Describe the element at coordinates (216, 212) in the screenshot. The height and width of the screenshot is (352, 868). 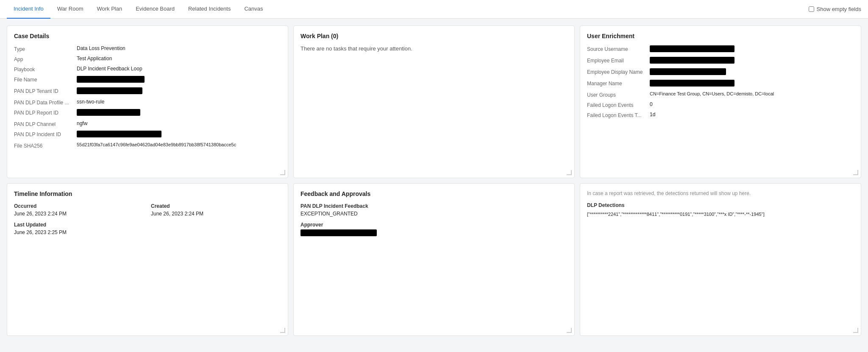
I see `timeline-created: Created June 26, 2023 2:24 PM` at that location.